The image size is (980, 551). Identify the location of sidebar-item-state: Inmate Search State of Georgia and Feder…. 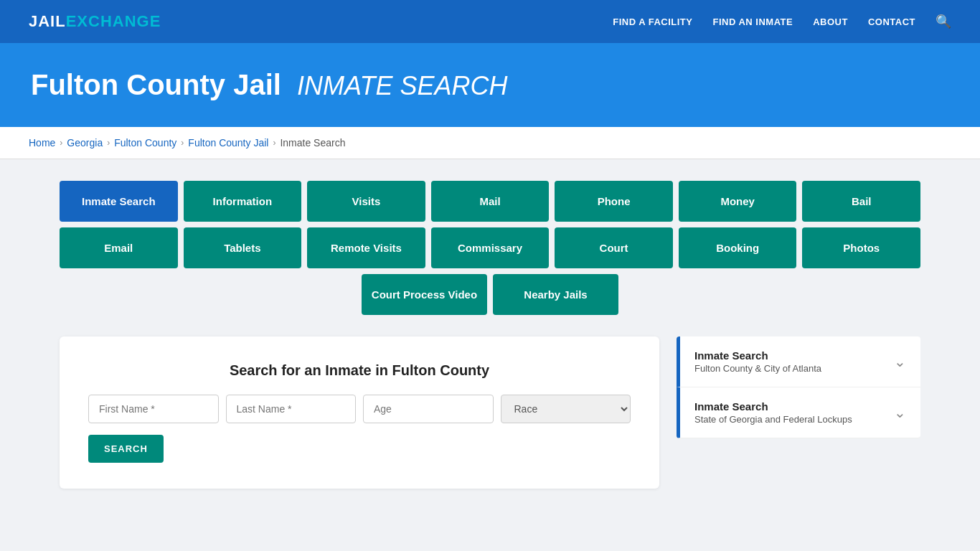
(798, 413).